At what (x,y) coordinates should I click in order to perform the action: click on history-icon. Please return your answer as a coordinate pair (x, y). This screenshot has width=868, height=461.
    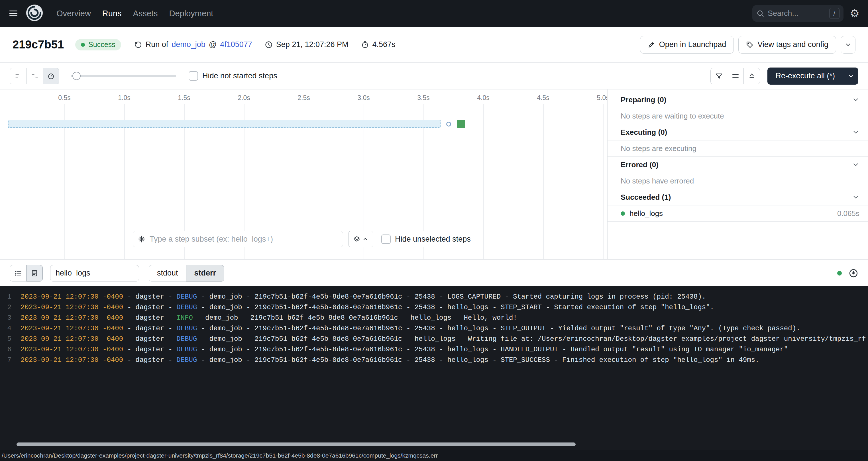
    Looking at the image, I should click on (138, 45).